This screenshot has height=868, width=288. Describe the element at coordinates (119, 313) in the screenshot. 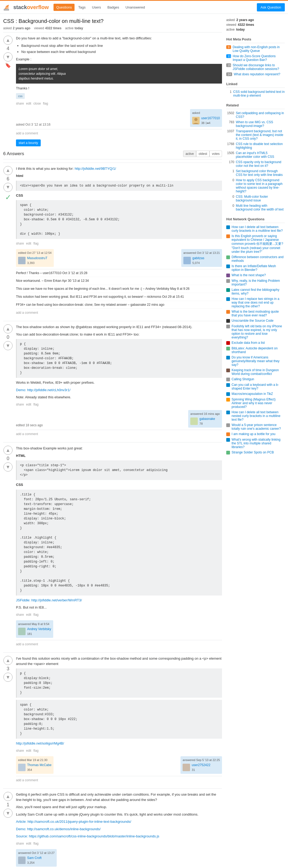

I see `add-comment-a1: add a comment` at that location.